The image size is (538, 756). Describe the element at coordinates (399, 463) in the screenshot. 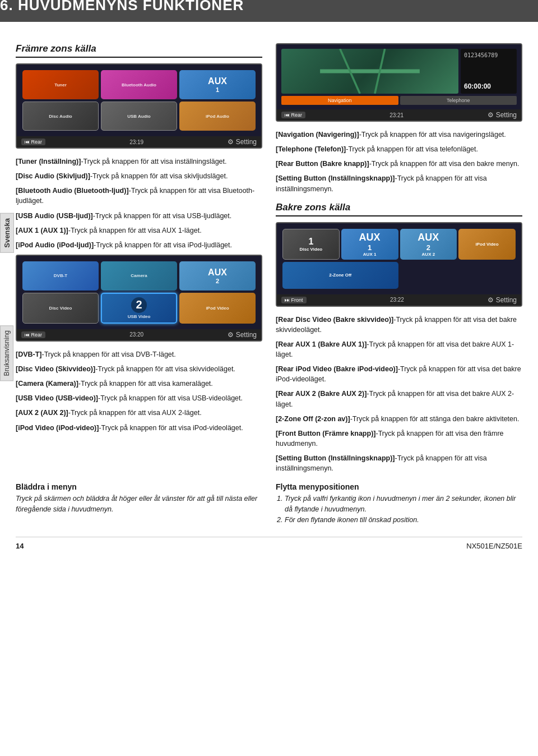

I see `desc-setting-button-bakre: [Setting Button (Inställningsknapp)]-Try…` at that location.